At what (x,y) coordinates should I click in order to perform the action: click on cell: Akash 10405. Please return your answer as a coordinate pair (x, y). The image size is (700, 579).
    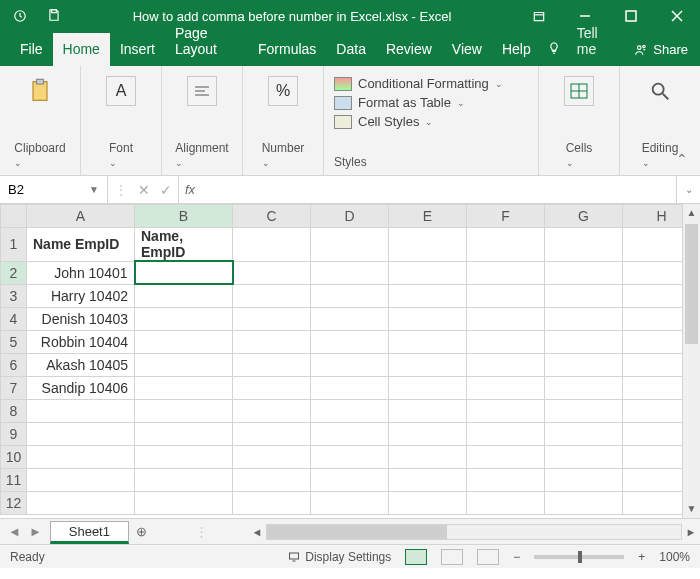
    Looking at the image, I should click on (81, 364).